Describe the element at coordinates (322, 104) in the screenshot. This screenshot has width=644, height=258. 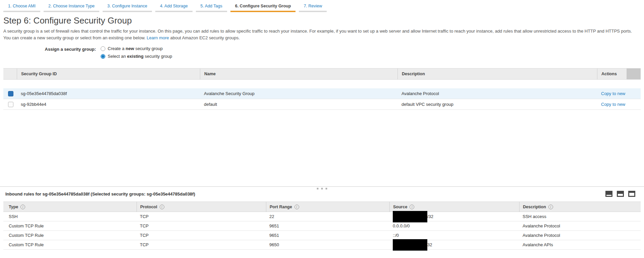
I see `security-group-row: sg-92bb44e4defaultdefault VPC security g…` at that location.